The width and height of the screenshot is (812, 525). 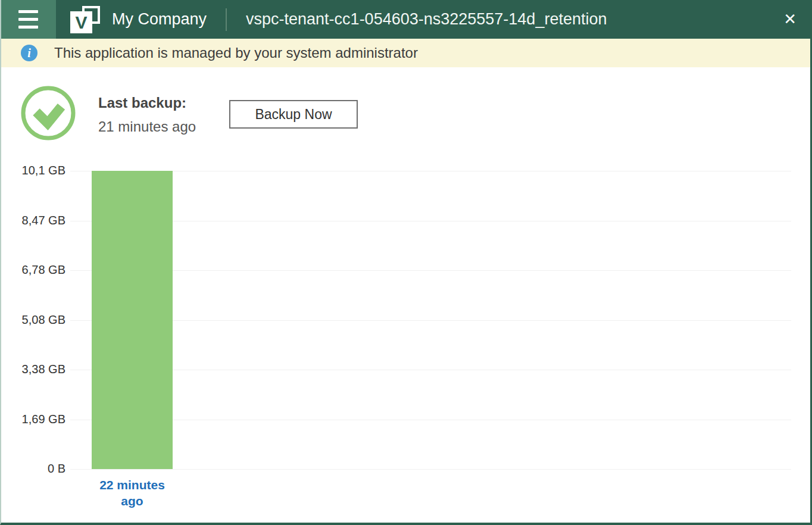 I want to click on last-backup-time: 21 minutes ago, so click(x=147, y=127).